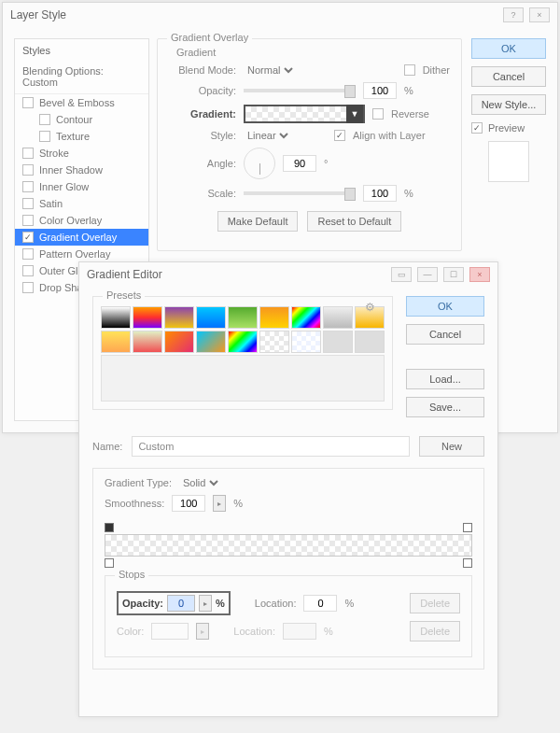 Image resolution: width=560 pixels, height=733 pixels. I want to click on smoothness-label: Smoothness:, so click(134, 503).